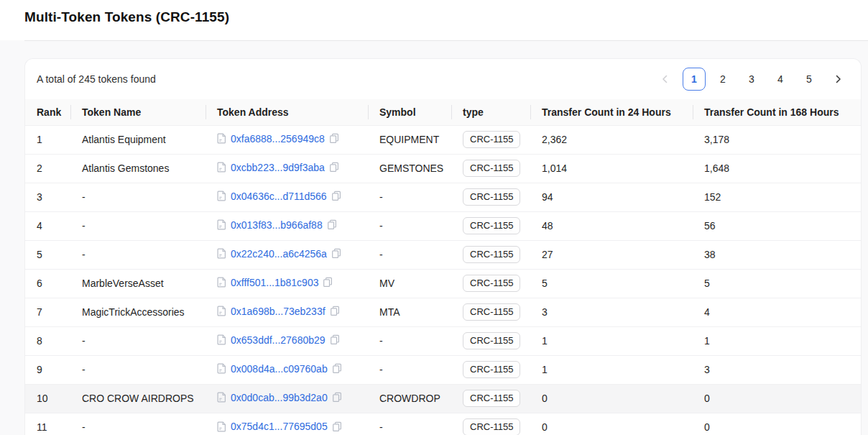  I want to click on transfer-24h-cell: 0, so click(611, 424).